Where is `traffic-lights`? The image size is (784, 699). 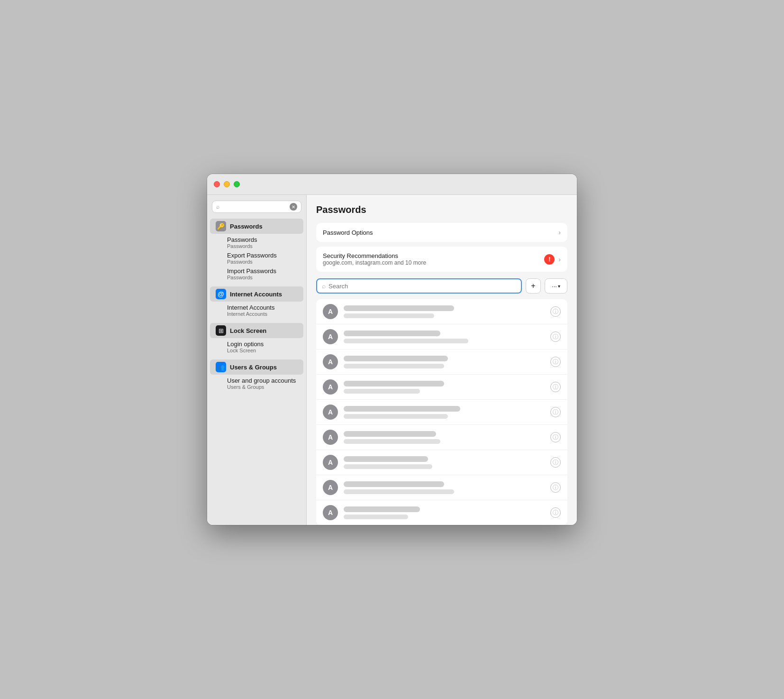 traffic-lights is located at coordinates (227, 184).